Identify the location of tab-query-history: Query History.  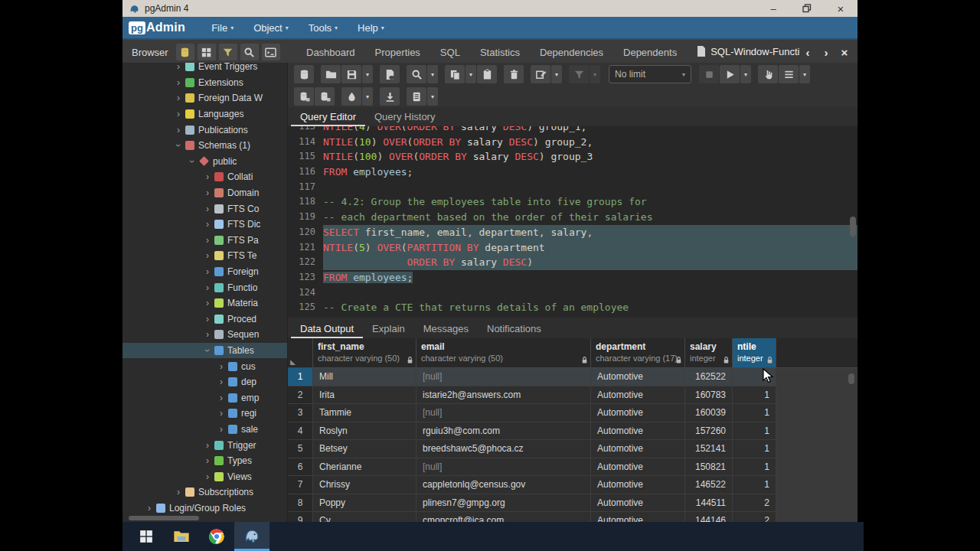
(404, 119).